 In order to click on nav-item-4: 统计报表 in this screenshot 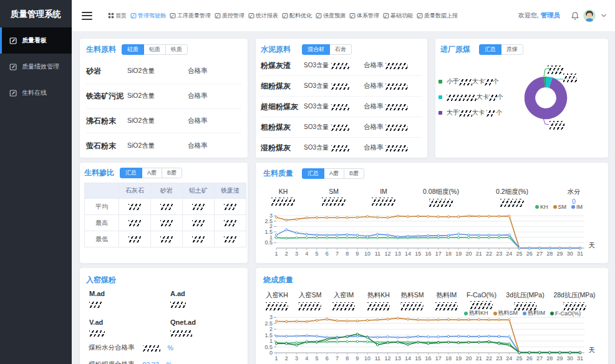, I will do `click(263, 16)`.